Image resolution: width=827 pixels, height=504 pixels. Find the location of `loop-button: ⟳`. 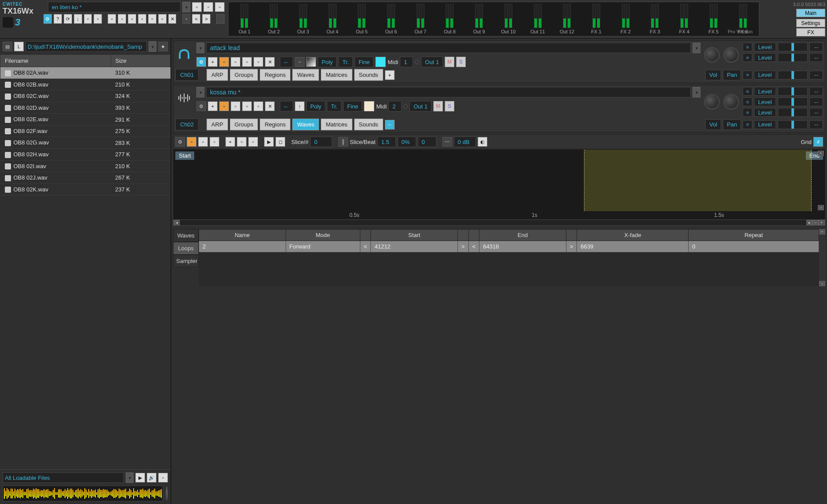

loop-button: ⟳ is located at coordinates (68, 19).